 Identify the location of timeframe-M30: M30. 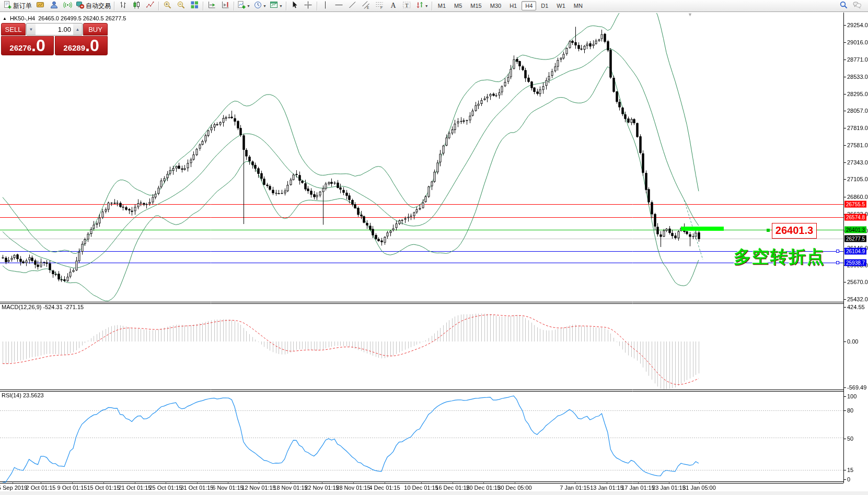
(495, 6).